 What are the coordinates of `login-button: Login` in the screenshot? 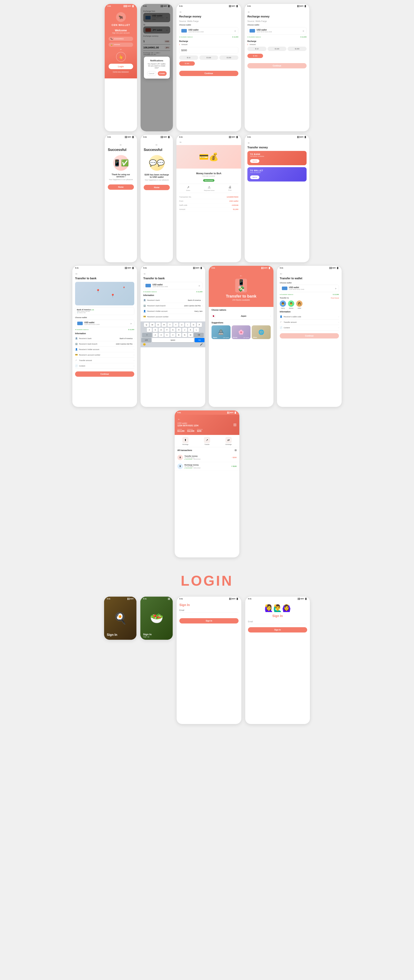 It's located at (121, 66).